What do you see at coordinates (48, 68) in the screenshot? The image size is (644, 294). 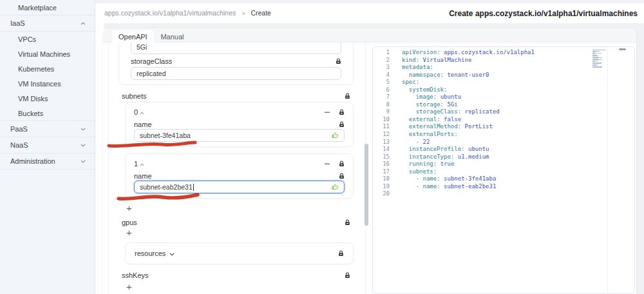 I see `sidebar-item-kubernetes: Kubernetes` at bounding box center [48, 68].